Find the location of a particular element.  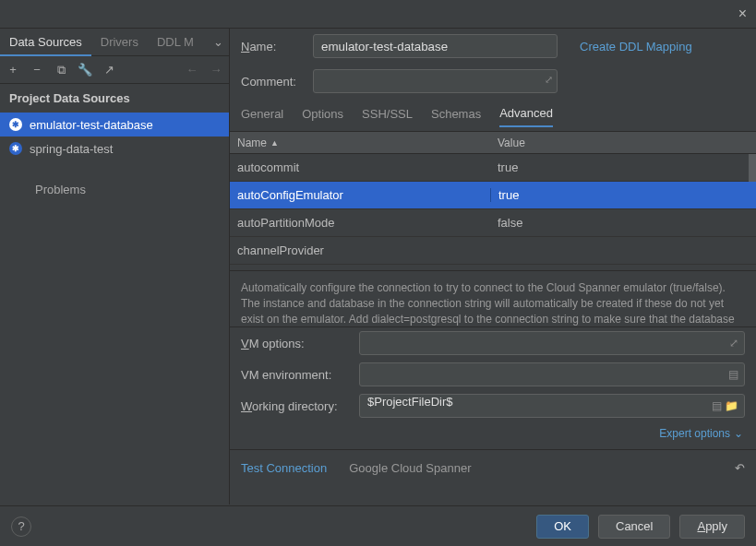

vm-env-input: ▤ is located at coordinates (552, 374).